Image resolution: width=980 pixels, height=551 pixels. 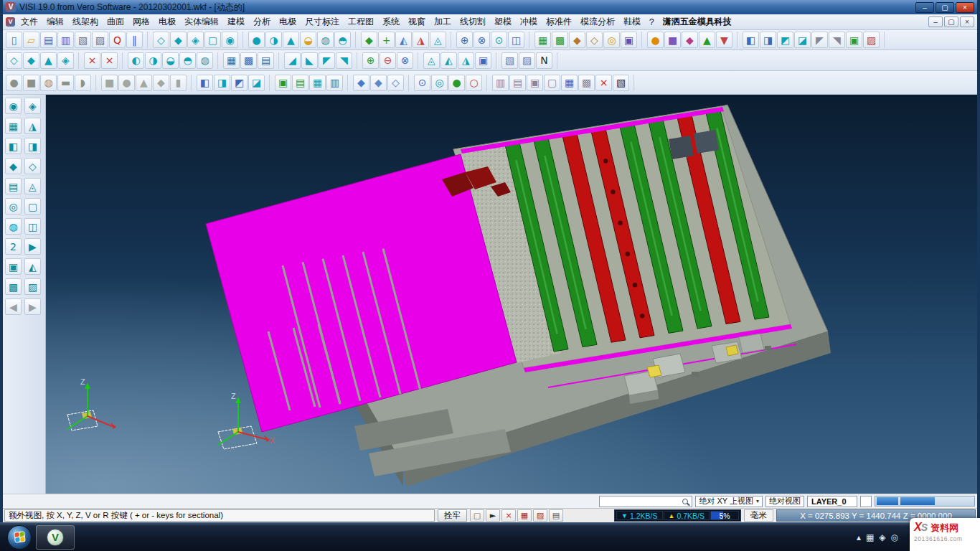 I want to click on world-icon: ◍, so click(x=13, y=227).